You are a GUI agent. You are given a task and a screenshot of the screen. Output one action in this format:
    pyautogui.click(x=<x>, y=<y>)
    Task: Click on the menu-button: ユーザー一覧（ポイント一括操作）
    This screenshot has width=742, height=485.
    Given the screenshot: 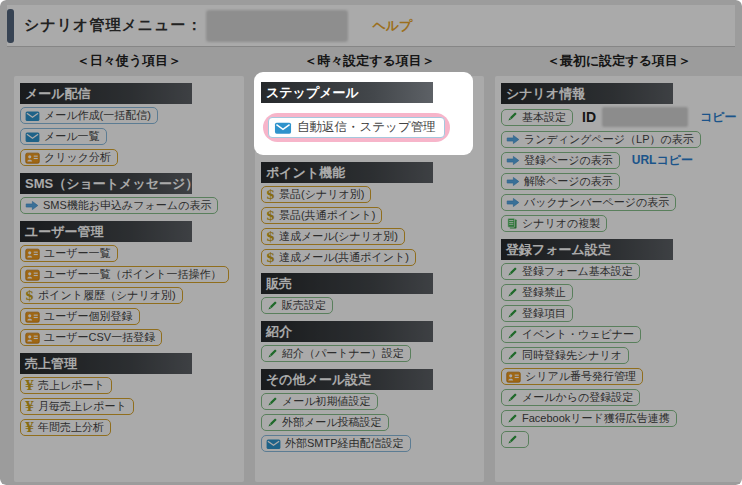 What is the action you would take?
    pyautogui.click(x=124, y=274)
    